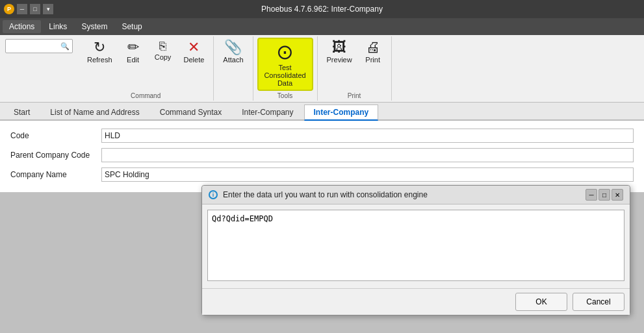 Image resolution: width=644 pixels, height=333 pixels. What do you see at coordinates (133, 60) in the screenshot?
I see `edit-label: Edit` at bounding box center [133, 60].